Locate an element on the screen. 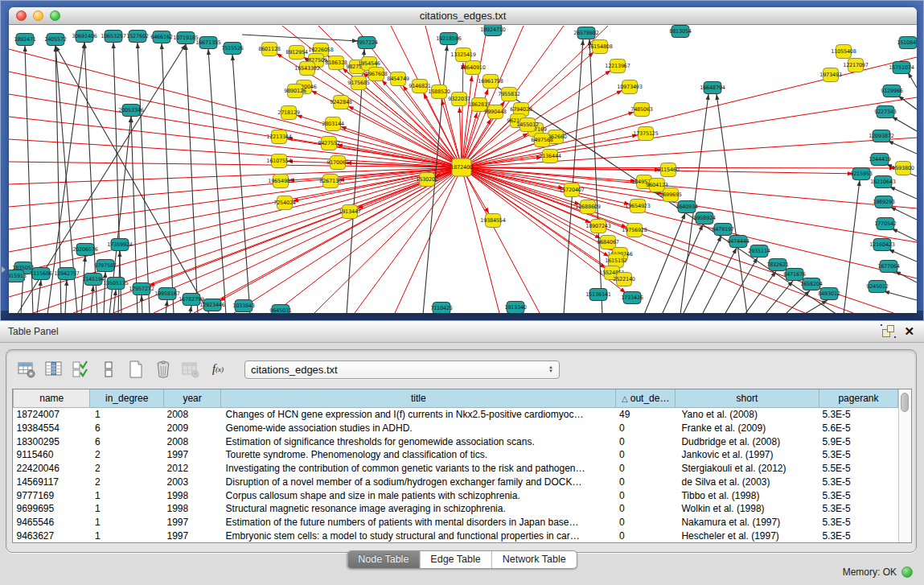  splitter-collapse-handle is located at coordinates (3, 270).